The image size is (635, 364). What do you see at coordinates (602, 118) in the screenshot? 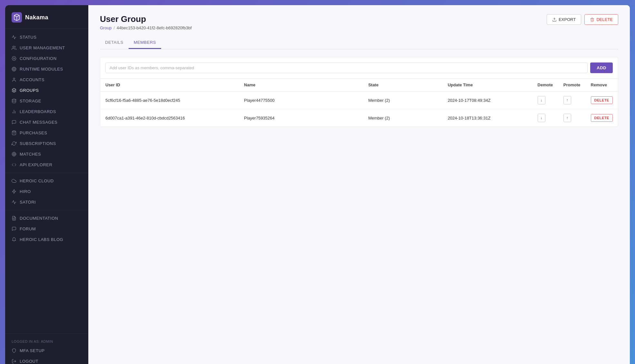
I see `delete-member-button-1: DELETE` at bounding box center [602, 118].